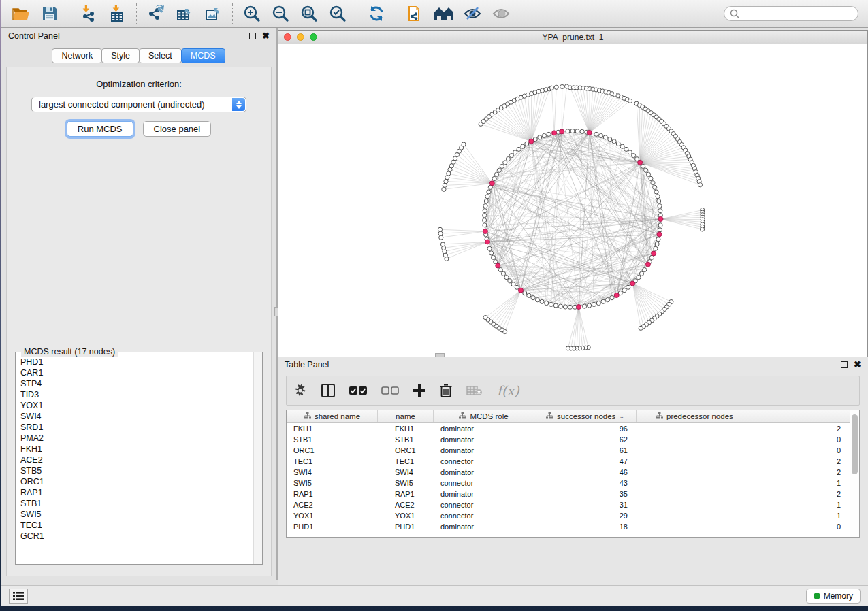  What do you see at coordinates (137, 514) in the screenshot?
I see `mcds-result-item: SWI5` at bounding box center [137, 514].